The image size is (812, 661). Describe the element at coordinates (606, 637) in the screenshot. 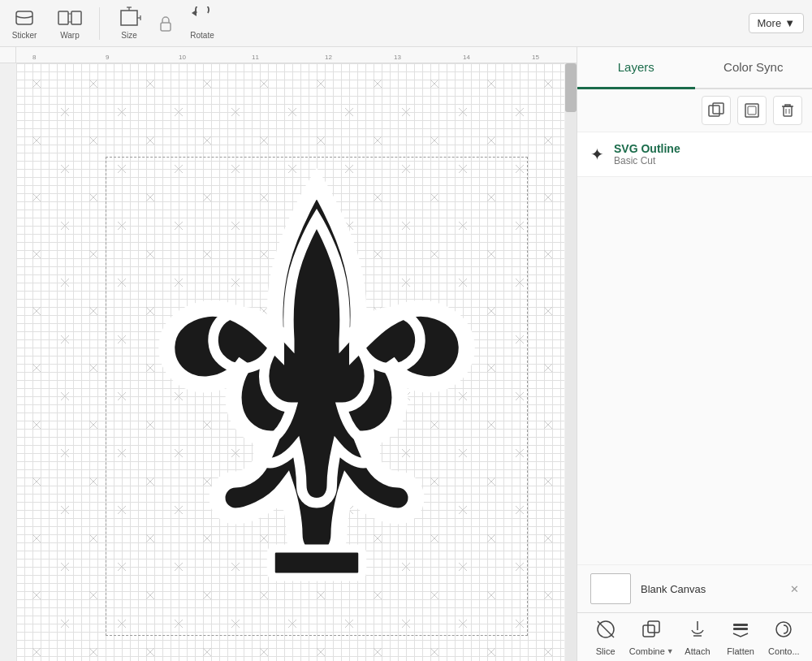

I see `slice-button: Slice` at that location.